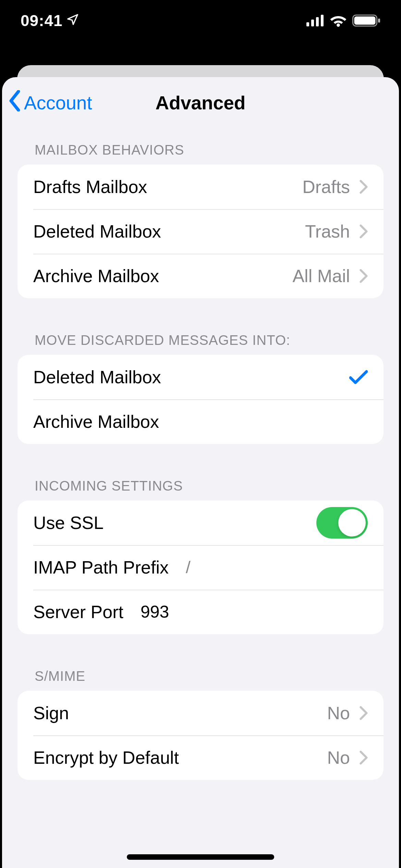  I want to click on row-label: Drafts Mailbox, so click(90, 187).